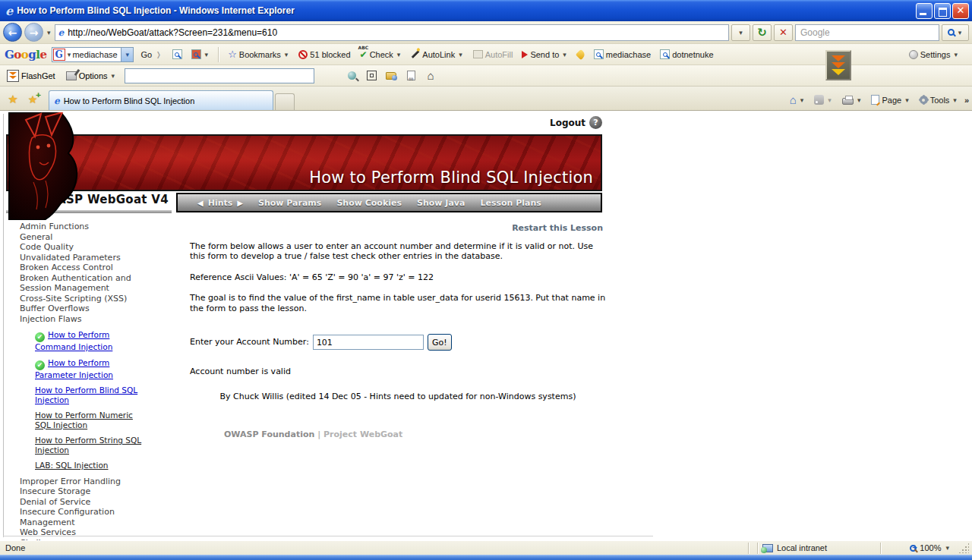  What do you see at coordinates (364, 55) in the screenshot?
I see `spellcheck-icon: ABC✔` at bounding box center [364, 55].